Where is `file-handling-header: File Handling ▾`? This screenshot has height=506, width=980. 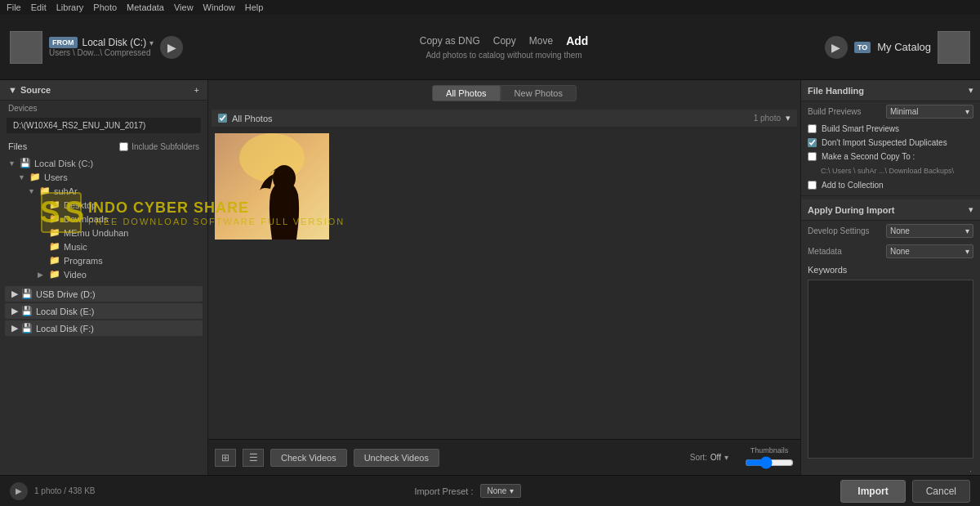
file-handling-header: File Handling ▾ is located at coordinates (890, 91).